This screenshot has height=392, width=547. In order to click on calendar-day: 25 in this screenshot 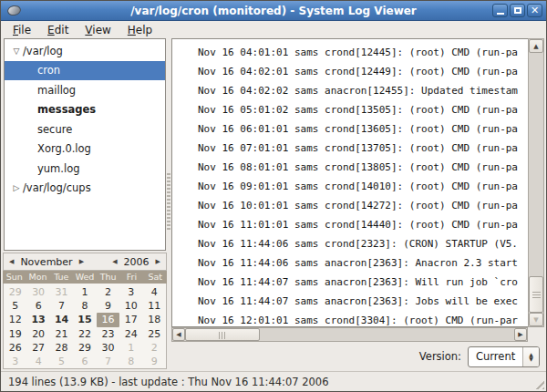, I will do `click(155, 334)`.